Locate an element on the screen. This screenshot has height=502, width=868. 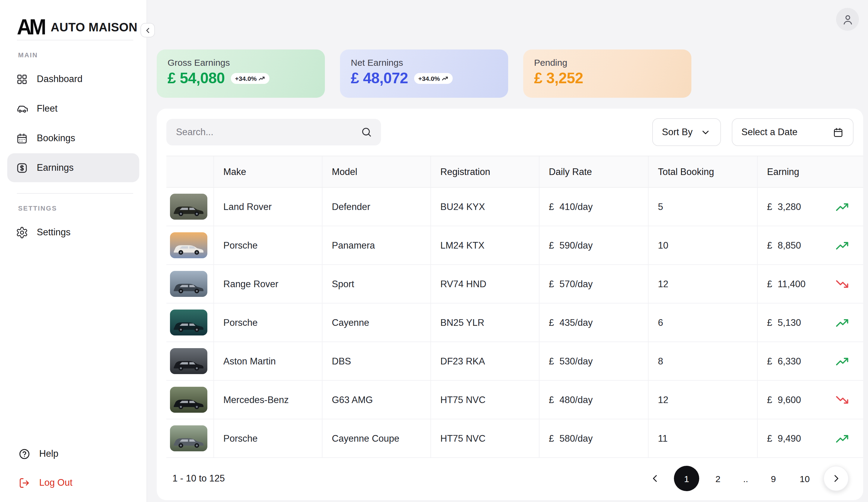
stat-label: Pending is located at coordinates (607, 62).